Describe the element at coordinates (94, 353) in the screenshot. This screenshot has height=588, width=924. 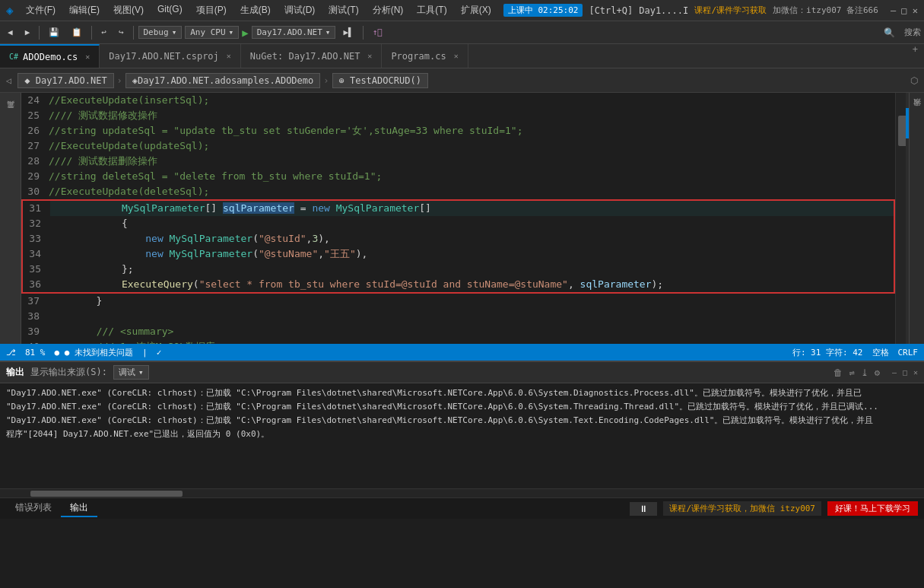
I see `no-errors-badge: ● ● 未找到相关问题` at that location.